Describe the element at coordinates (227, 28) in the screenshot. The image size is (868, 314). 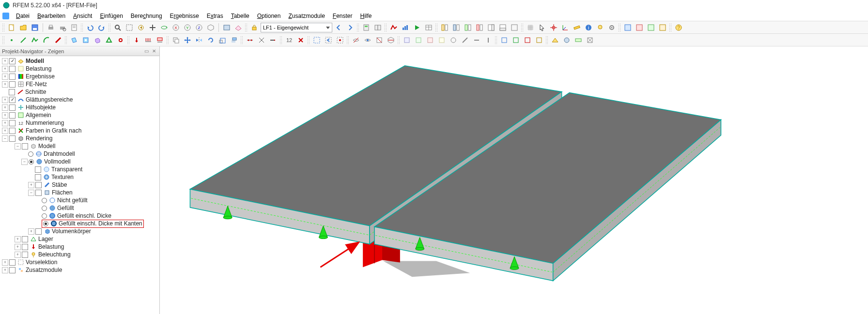
I see `save-view-icon` at that location.